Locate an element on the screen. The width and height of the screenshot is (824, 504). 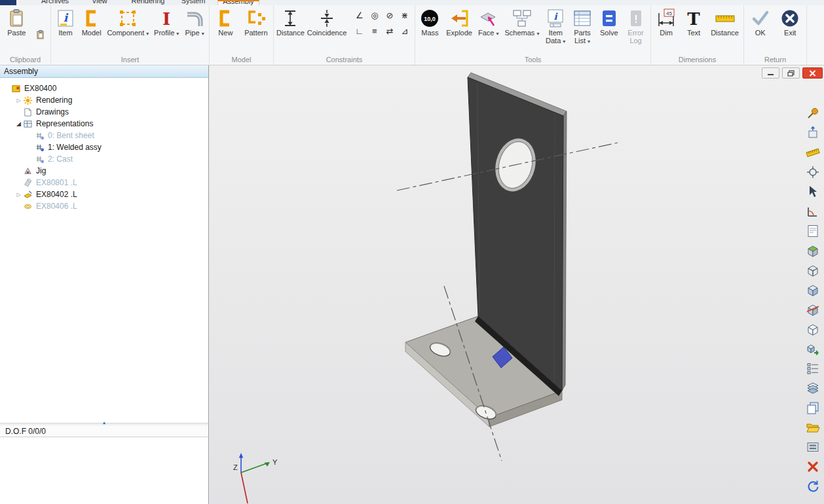
concentric-constraint-icon: ◎ is located at coordinates (375, 15).